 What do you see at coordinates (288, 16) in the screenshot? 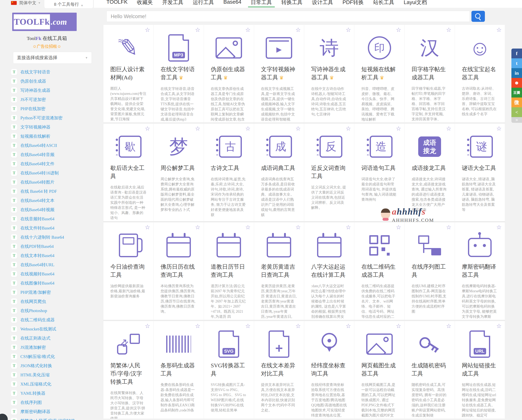
I see `search-input` at bounding box center [288, 16].